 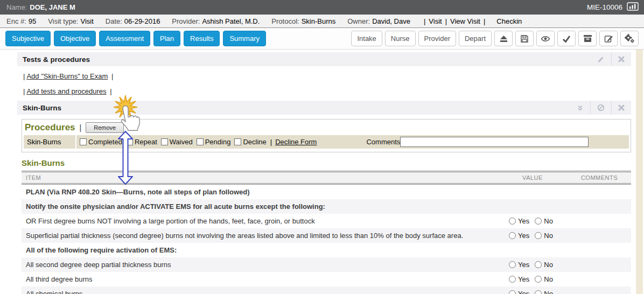 What do you see at coordinates (322, 8) in the screenshot?
I see `patient-title-bar: Name: DOE, JANE M MIE-10006` at bounding box center [322, 8].